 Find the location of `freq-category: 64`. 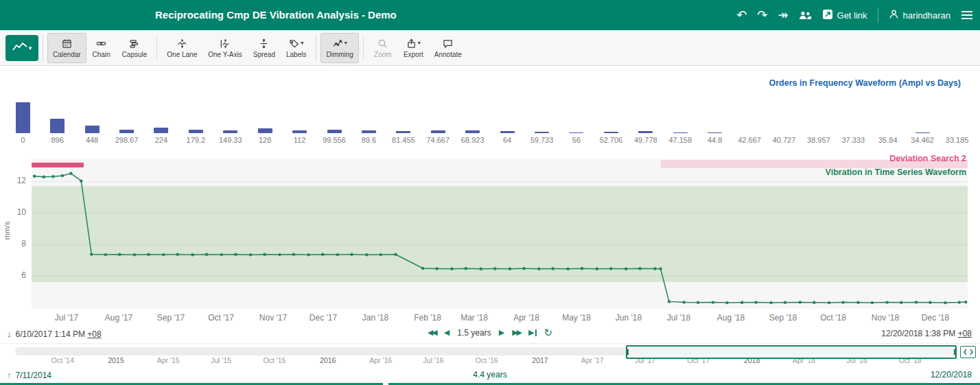

freq-category: 64 is located at coordinates (507, 139).